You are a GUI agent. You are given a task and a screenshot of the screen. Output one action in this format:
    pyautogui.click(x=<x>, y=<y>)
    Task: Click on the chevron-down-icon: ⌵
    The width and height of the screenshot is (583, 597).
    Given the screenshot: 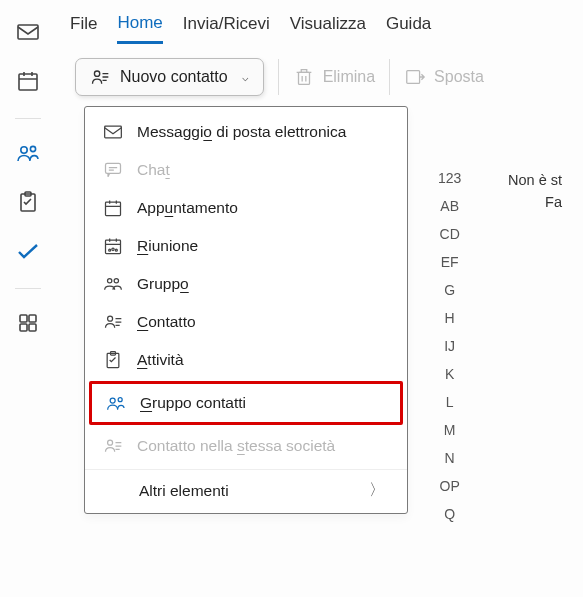 What is the action you would take?
    pyautogui.click(x=246, y=78)
    